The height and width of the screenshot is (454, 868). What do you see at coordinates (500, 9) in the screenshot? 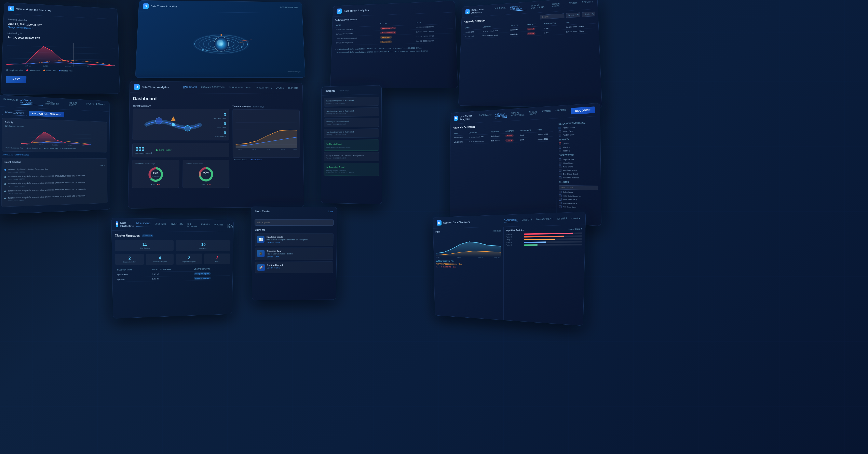
I see `nav-dash-t: DASHBOARD` at bounding box center [500, 9].